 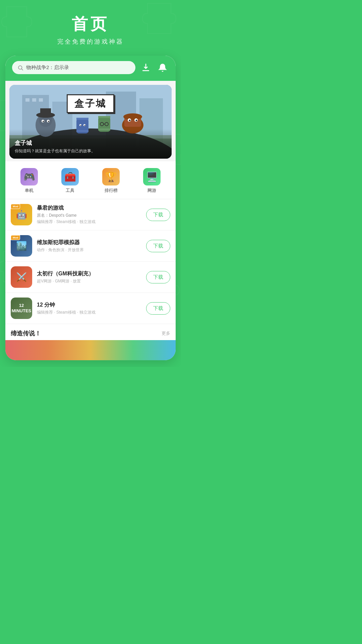 What do you see at coordinates (163, 68) in the screenshot?
I see `notification-button` at bounding box center [163, 68].